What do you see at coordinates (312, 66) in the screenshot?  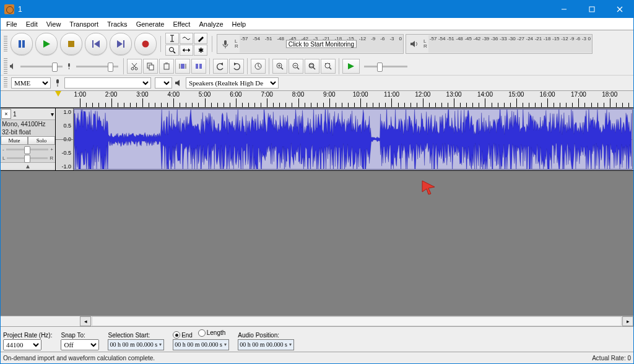 I see `fit-selection-button` at bounding box center [312, 66].